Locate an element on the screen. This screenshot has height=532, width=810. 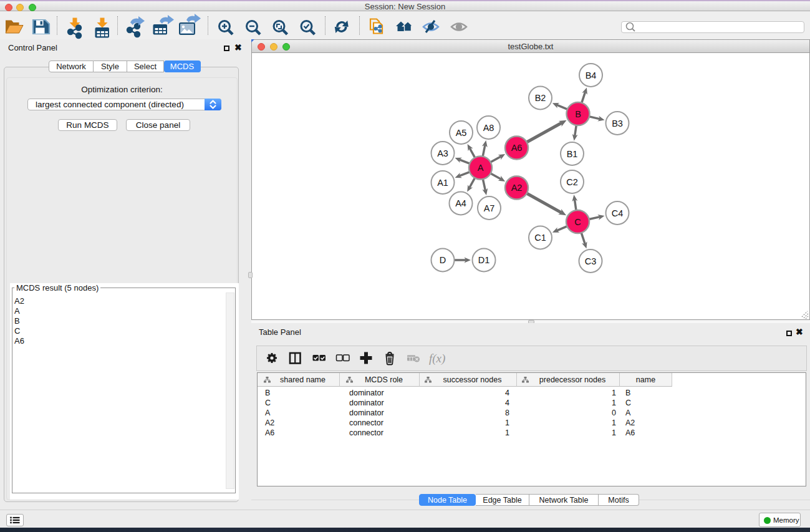
svg-text: D is located at coordinates (443, 260).